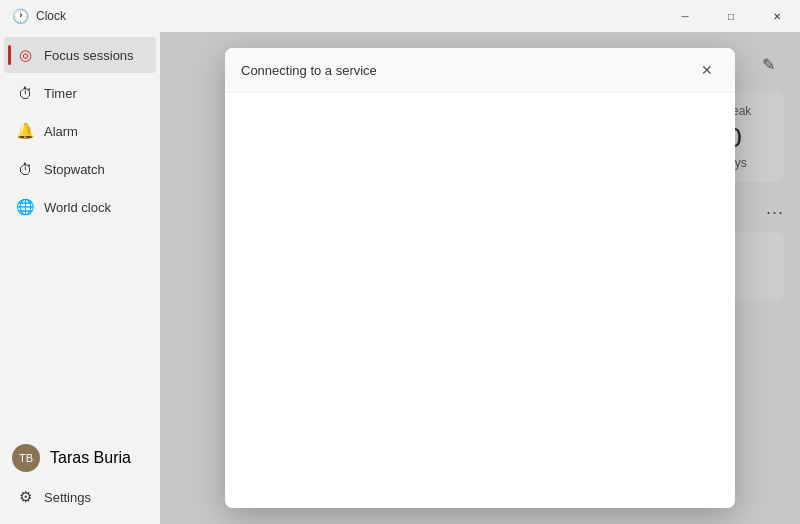 Image resolution: width=800 pixels, height=524 pixels. I want to click on user-avatar: TB, so click(26, 458).